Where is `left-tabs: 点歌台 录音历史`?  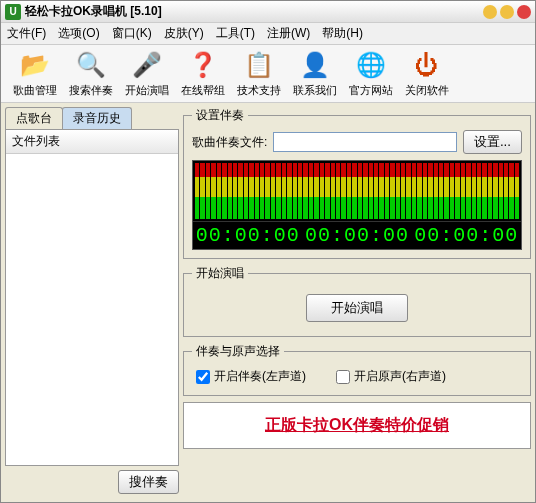
left-tabs: 点歌台 录音历史 is located at coordinates (92, 118).